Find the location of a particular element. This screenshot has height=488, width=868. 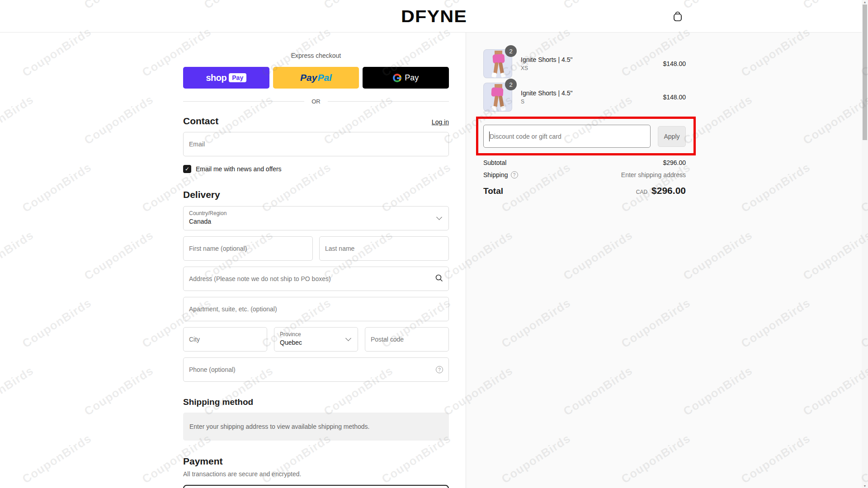

newsletter-label: Email me with news and offers is located at coordinates (239, 169).